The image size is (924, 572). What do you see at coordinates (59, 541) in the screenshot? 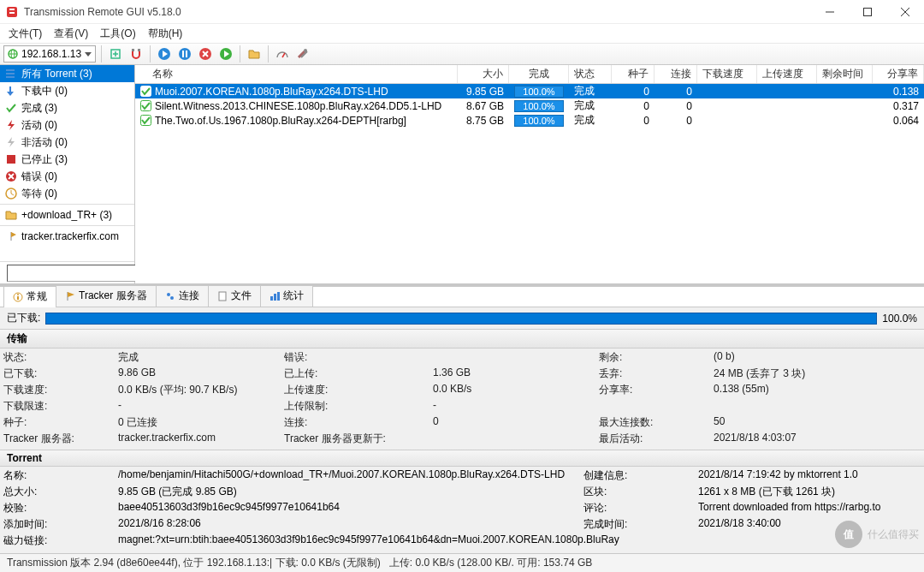
I see `k-magnet: 磁力链接:` at bounding box center [59, 541].